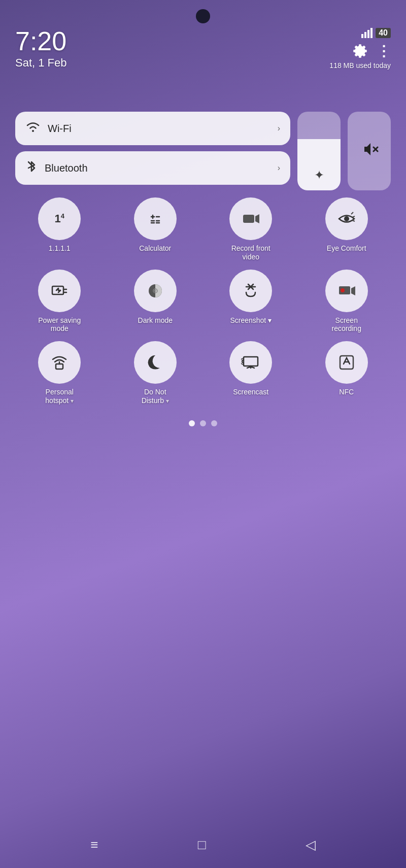  What do you see at coordinates (153, 128) in the screenshot?
I see `wifi-toggle: Wi-Fi ›` at bounding box center [153, 128].